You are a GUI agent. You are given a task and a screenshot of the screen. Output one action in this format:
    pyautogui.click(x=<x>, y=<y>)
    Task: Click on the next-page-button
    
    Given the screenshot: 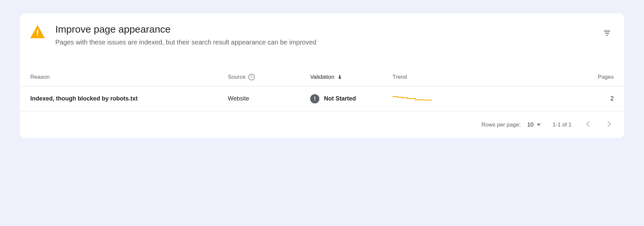 What is the action you would take?
    pyautogui.click(x=609, y=125)
    